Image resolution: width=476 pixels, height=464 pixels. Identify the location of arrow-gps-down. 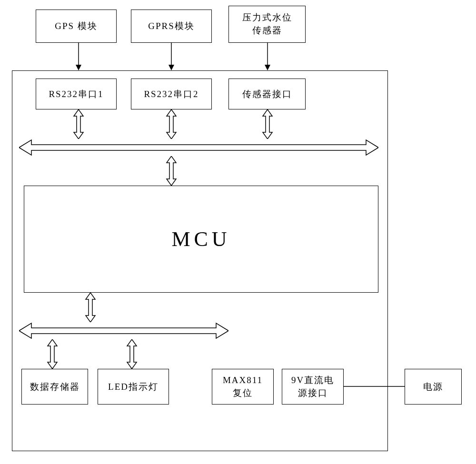
(79, 57).